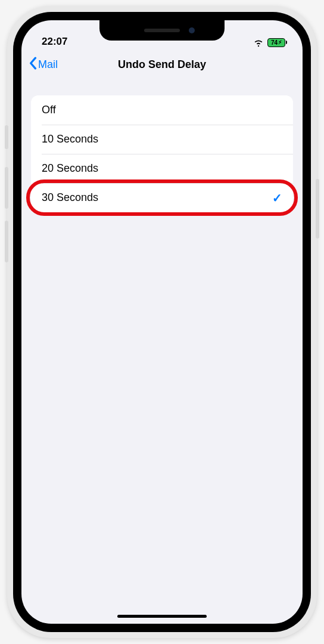 This screenshot has width=324, height=644. What do you see at coordinates (70, 140) in the screenshot?
I see `option-label: 10 Seconds` at bounding box center [70, 140].